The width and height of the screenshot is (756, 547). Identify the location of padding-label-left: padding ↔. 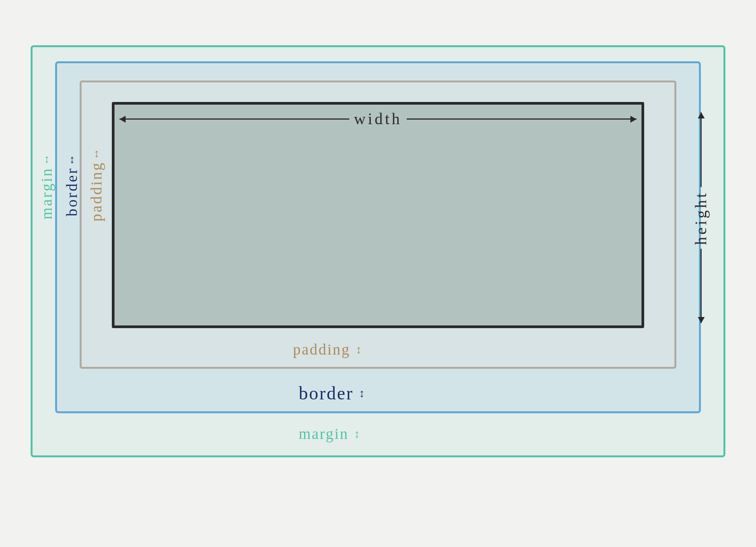
(97, 184).